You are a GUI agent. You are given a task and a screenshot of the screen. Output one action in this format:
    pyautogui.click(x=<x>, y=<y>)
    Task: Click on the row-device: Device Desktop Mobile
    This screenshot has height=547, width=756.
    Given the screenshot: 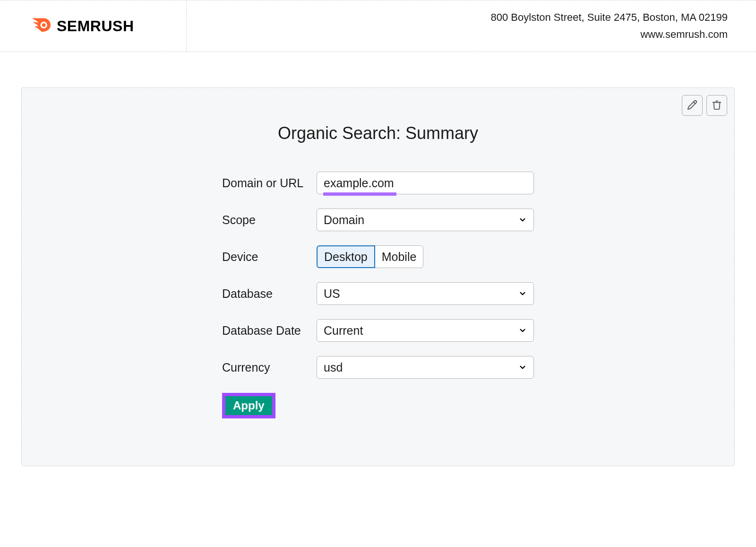 What is the action you would take?
    pyautogui.click(x=378, y=257)
    